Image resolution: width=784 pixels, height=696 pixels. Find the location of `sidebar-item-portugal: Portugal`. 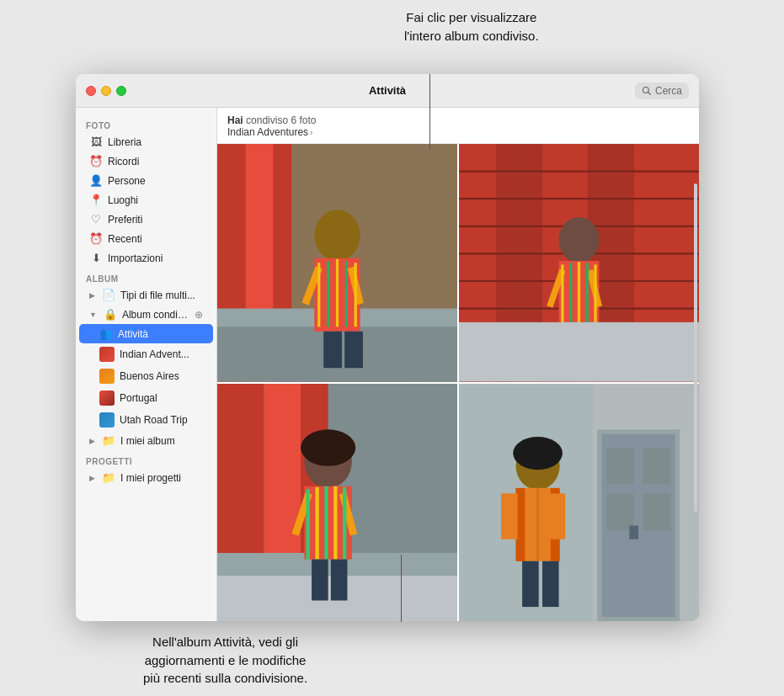

sidebar-item-portugal: Portugal is located at coordinates (147, 398).